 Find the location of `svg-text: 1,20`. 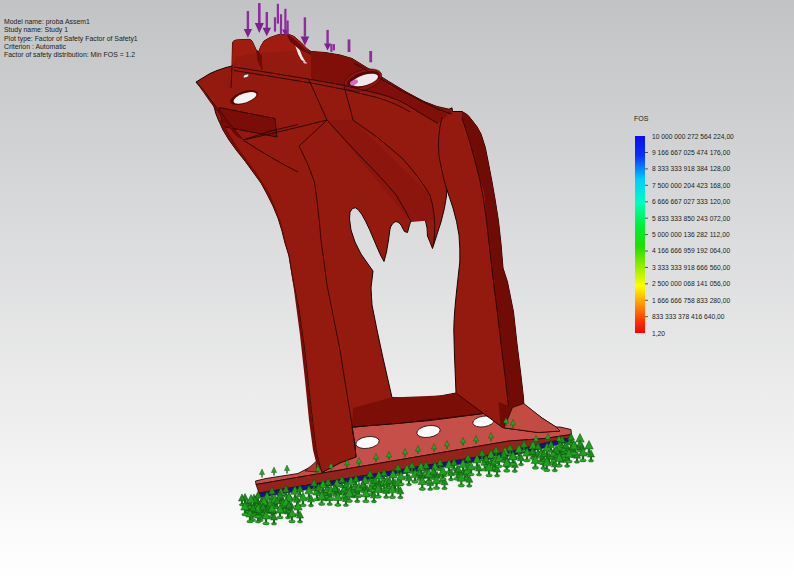

svg-text: 1,20 is located at coordinates (658, 334).